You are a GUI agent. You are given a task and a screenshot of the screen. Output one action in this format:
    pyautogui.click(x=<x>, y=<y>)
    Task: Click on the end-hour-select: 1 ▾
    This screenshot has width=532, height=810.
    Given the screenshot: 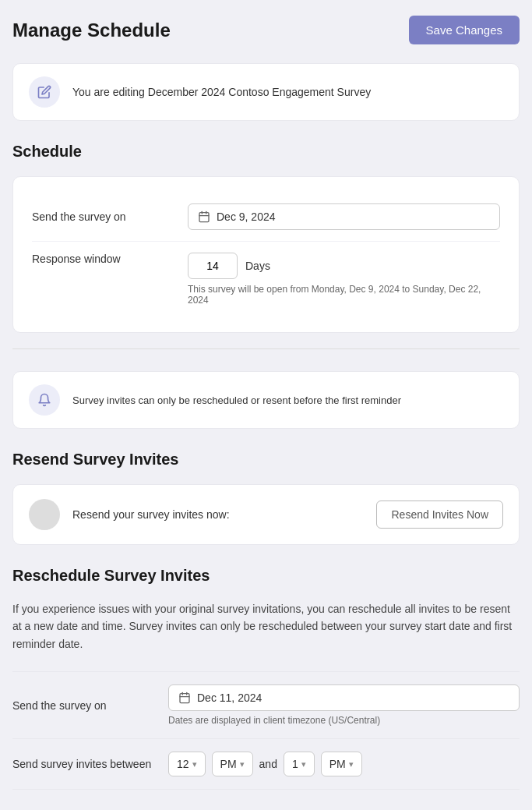 What is the action you would take?
    pyautogui.click(x=299, y=764)
    